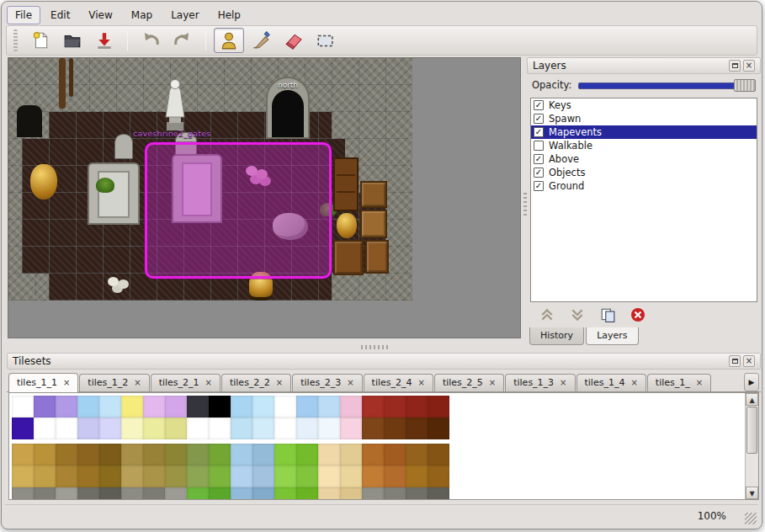 This screenshot has width=765, height=532. Describe the element at coordinates (644, 186) in the screenshot. I see `layer-row-ground: ✓Ground` at that location.